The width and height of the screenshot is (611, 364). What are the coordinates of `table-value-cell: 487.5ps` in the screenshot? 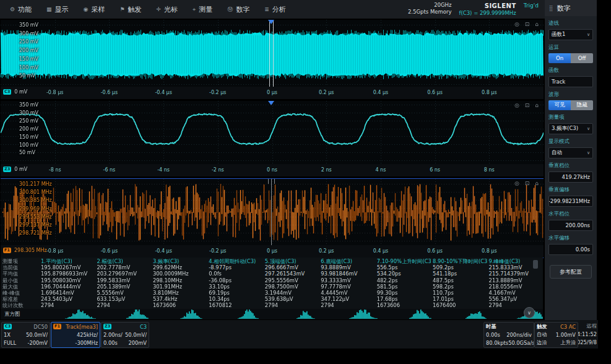 It's located at (459, 280).